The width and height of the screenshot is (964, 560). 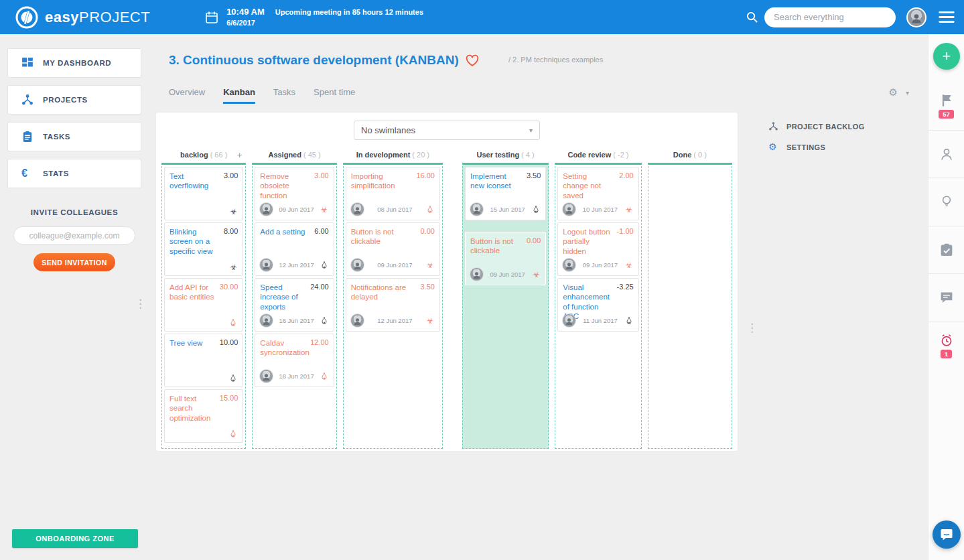 I want to click on card-title: Speed increase of exports, so click(x=285, y=297).